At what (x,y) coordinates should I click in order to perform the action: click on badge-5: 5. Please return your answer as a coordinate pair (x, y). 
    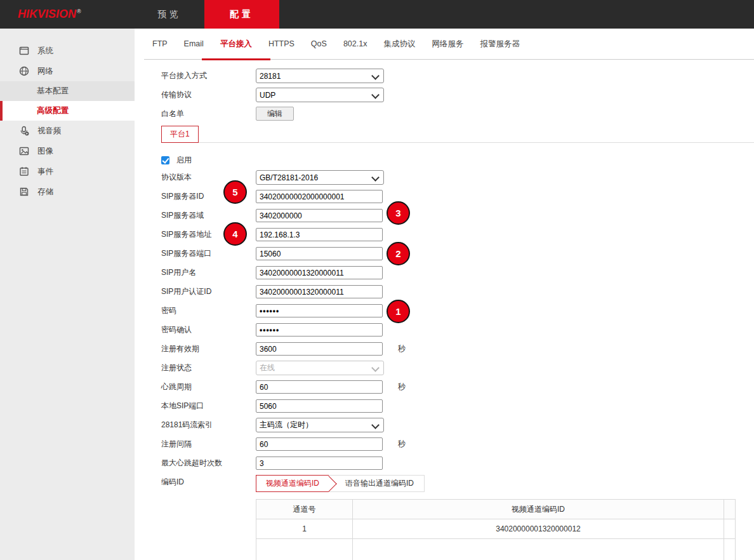
    Looking at the image, I should click on (235, 192).